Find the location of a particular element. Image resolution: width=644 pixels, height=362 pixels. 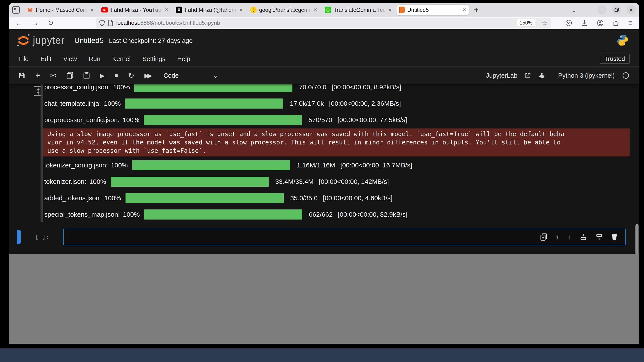

external-link-icon is located at coordinates (528, 75).